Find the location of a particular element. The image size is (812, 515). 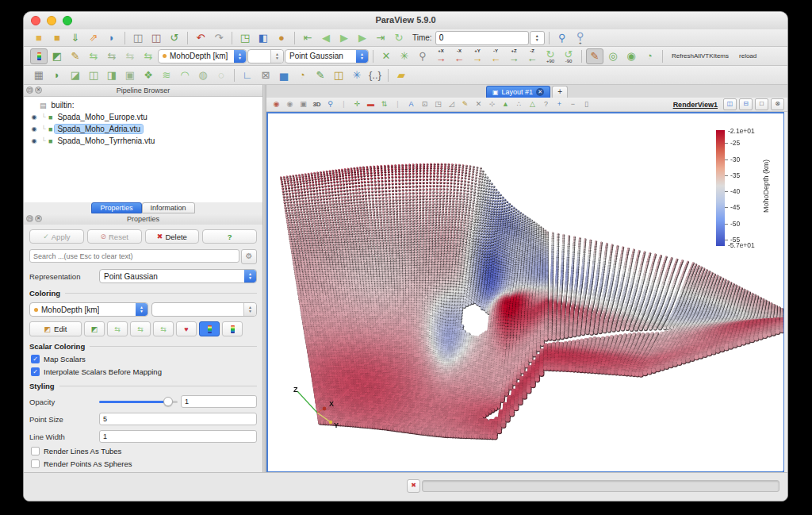

fill-color-icon: ◧ is located at coordinates (263, 38).